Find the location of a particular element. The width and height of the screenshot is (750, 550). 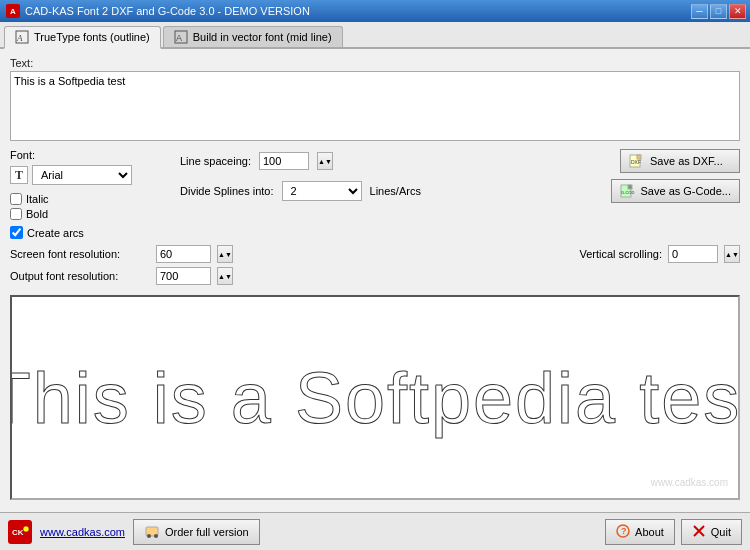

save-gcode-button: G-COD Save as G-Code... is located at coordinates (676, 191).